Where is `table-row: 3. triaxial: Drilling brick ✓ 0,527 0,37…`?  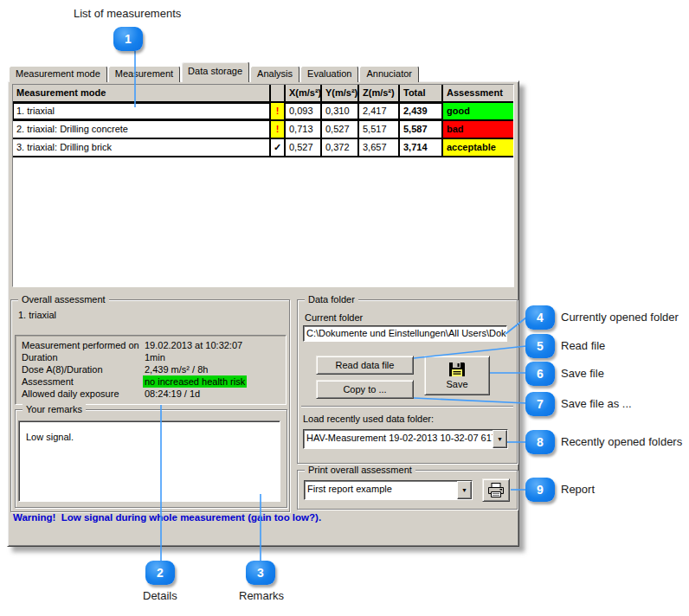
table-row: 3. triaxial: Drilling brick ✓ 0,527 0,37… is located at coordinates (263, 149).